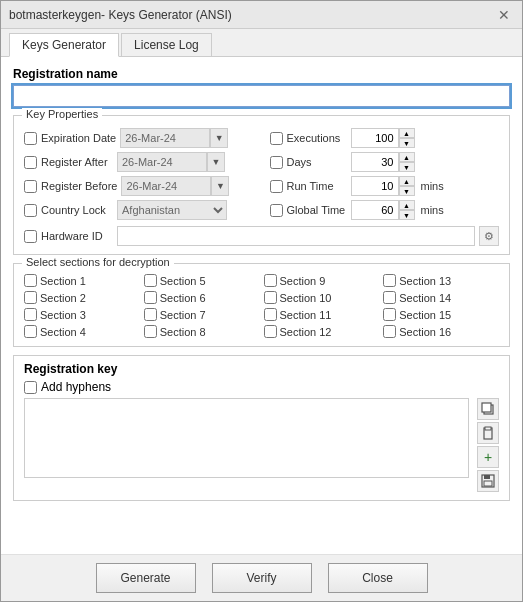  I want to click on list-item: Section 5, so click(202, 280).